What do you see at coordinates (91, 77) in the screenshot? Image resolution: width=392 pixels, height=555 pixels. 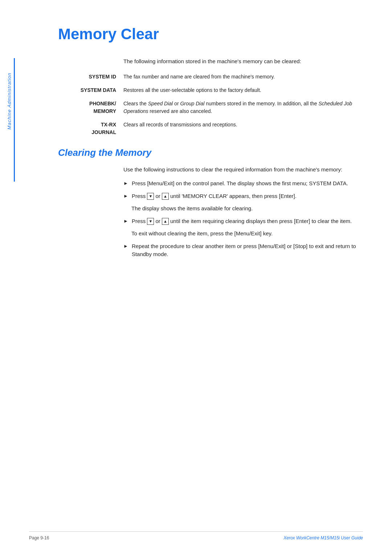 I see `term-system-id: SYSTEM ID` at bounding box center [91, 77].